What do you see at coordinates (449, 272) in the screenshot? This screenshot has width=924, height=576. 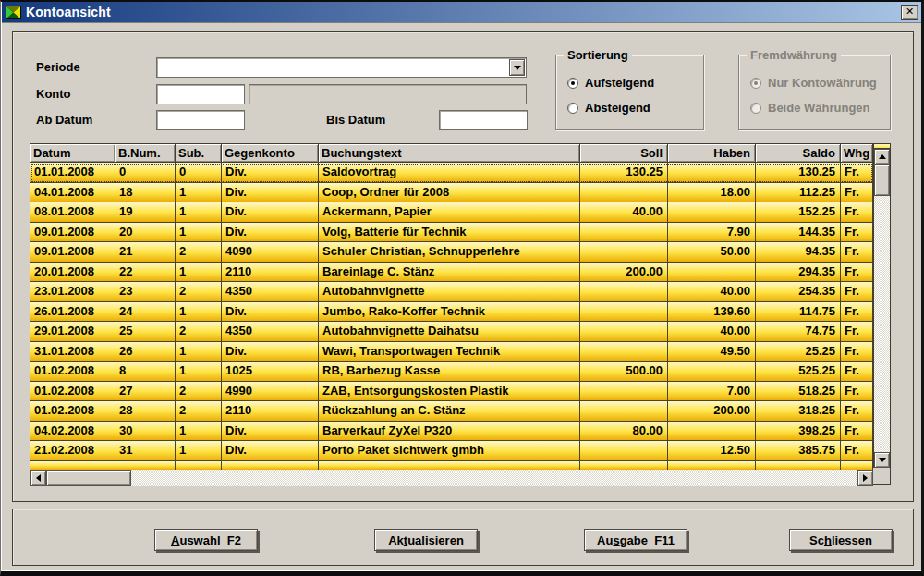 I see `cell-buchungstext: Bareinlage C. Stänz` at bounding box center [449, 272].